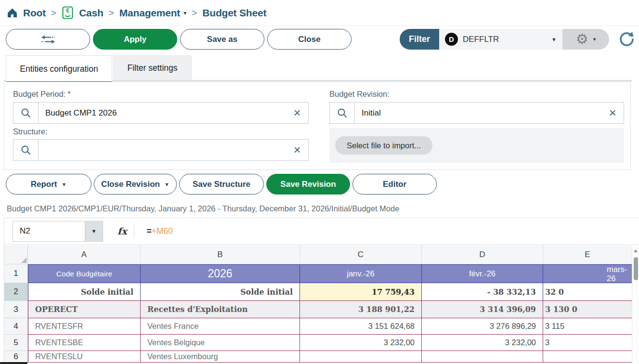 This screenshot has height=364, width=639. What do you see at coordinates (361, 326) in the screenshot?
I see `cell-c4: 3 151 624,68` at bounding box center [361, 326].